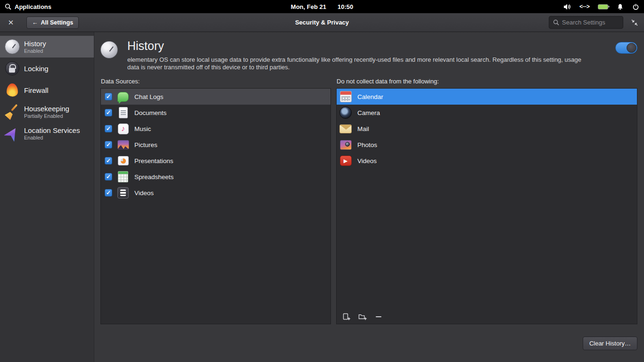 This screenshot has width=644, height=362. What do you see at coordinates (346, 129) in the screenshot?
I see `mail-icon` at bounding box center [346, 129].